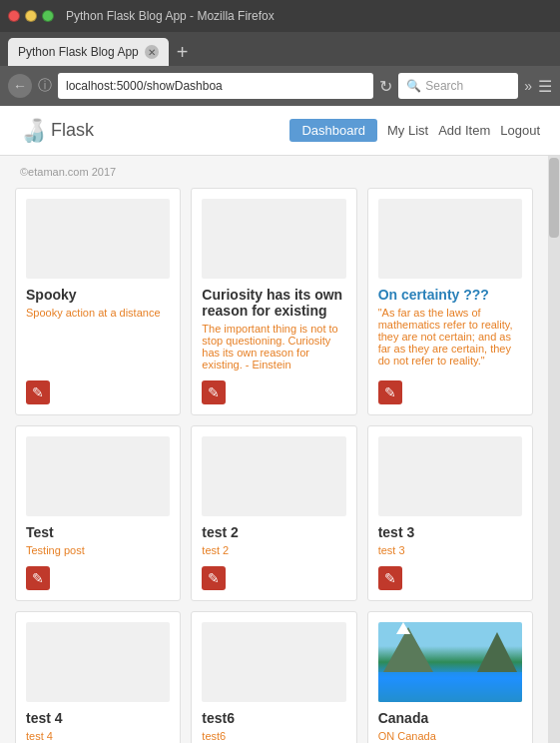  What do you see at coordinates (450, 295) in the screenshot?
I see `card-title: On certainty ???` at bounding box center [450, 295].